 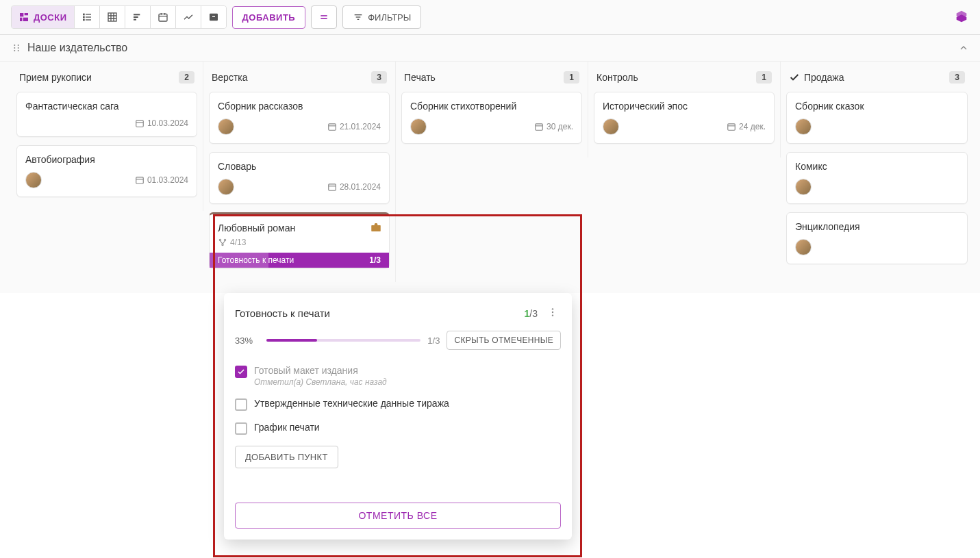 I want to click on column-print: Печать 1 Сборник стихотворений 30 дек., so click(x=492, y=110).